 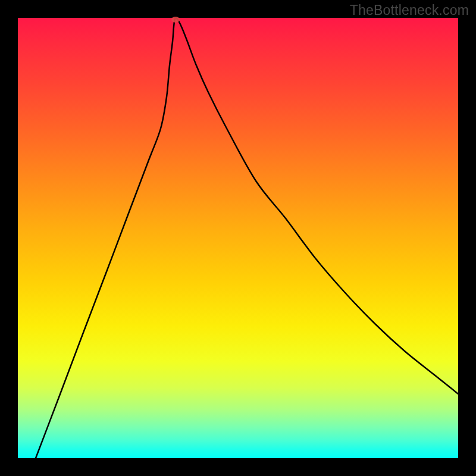 I want to click on watermark-text: TheBottleneck.com, so click(x=409, y=11).